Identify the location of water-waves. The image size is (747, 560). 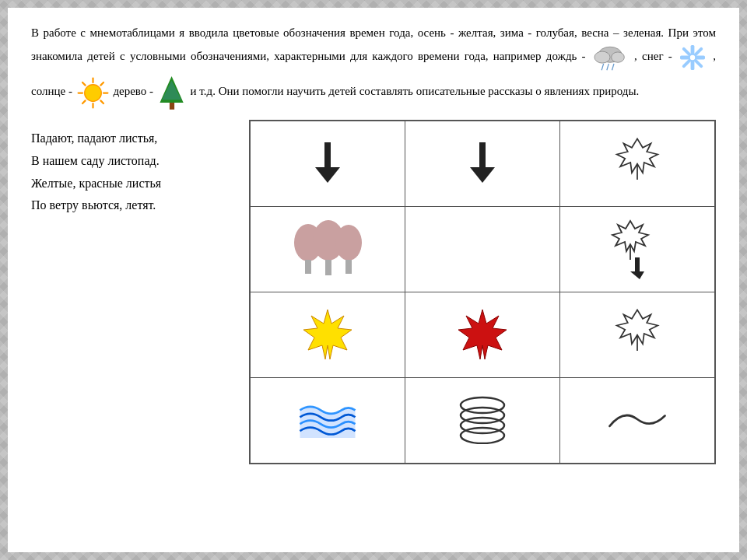
(328, 418).